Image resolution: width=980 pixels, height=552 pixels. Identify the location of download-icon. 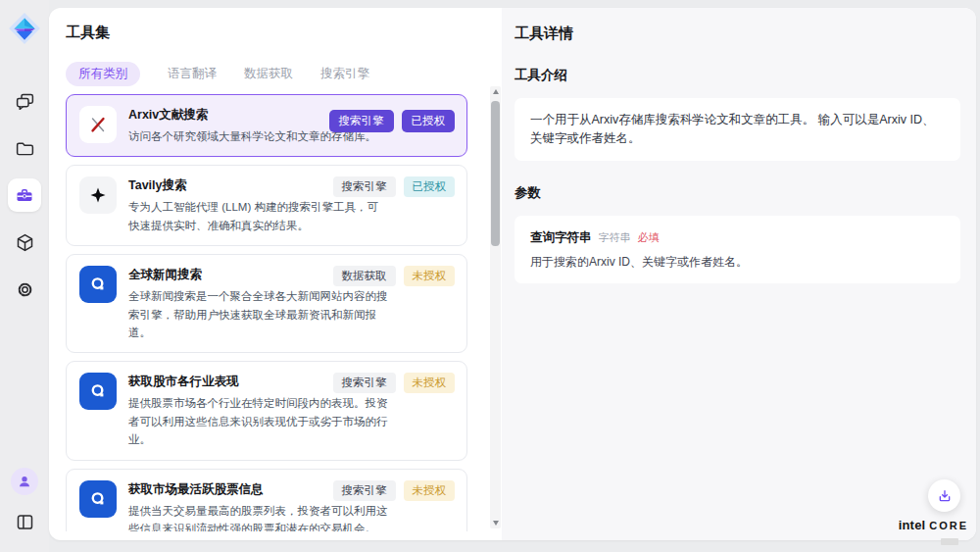
(945, 496).